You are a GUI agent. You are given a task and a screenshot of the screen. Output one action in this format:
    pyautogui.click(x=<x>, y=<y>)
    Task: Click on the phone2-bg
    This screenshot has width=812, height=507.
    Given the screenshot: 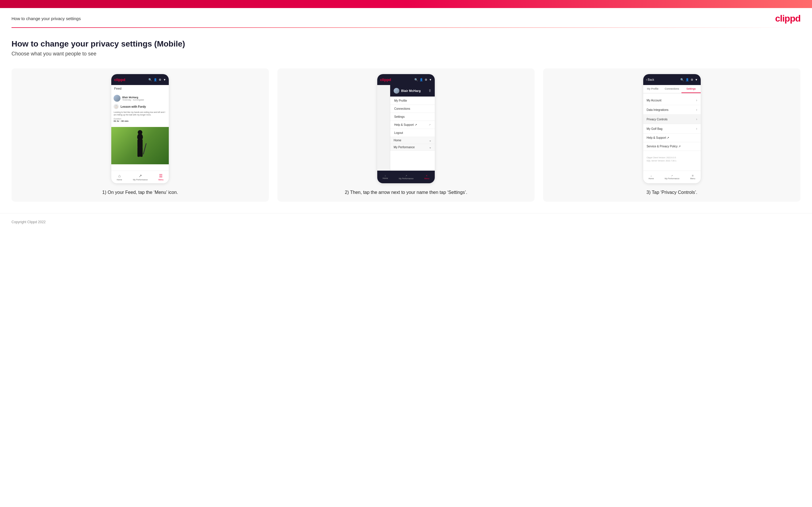 What is the action you would take?
    pyautogui.click(x=384, y=128)
    